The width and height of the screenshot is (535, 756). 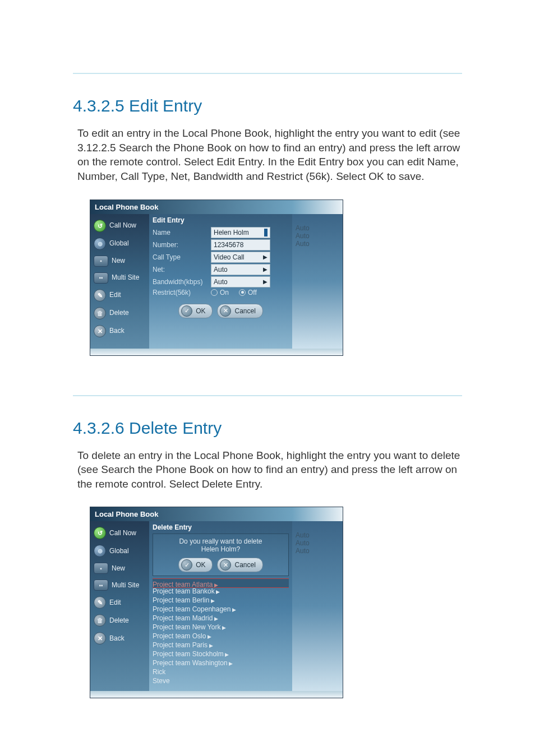 What do you see at coordinates (216, 602) in the screenshot?
I see `screenshot-delete-entry: Local Phone Book ↺ Call Now ⊕ Global ▪ N…` at bounding box center [216, 602].